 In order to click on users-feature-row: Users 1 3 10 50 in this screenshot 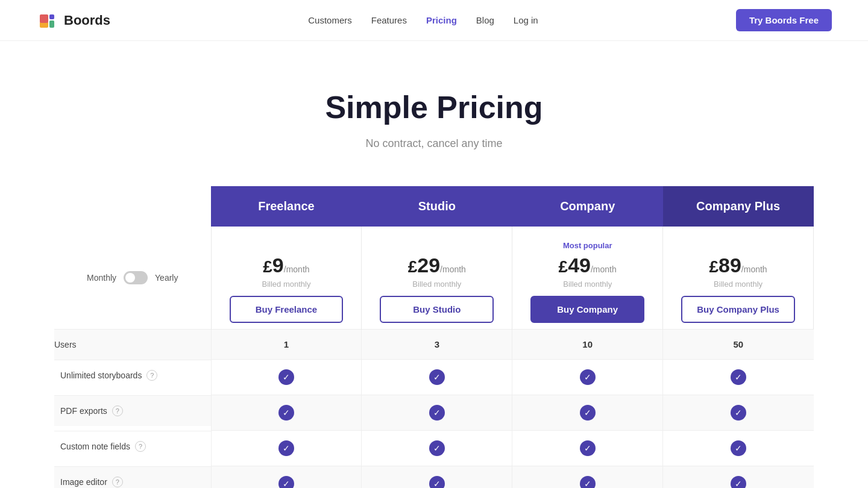, I will do `click(434, 345)`.